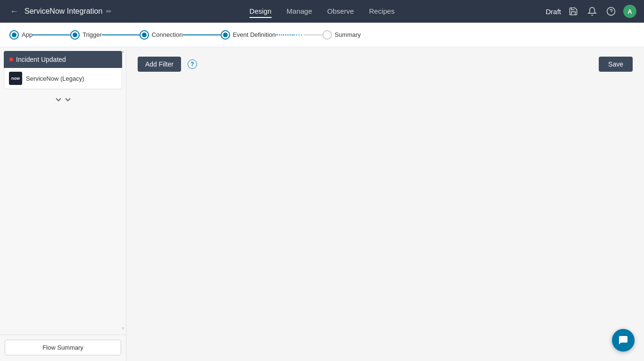 Image resolution: width=644 pixels, height=361 pixels. Describe the element at coordinates (611, 11) in the screenshot. I see `help-icon` at that location.